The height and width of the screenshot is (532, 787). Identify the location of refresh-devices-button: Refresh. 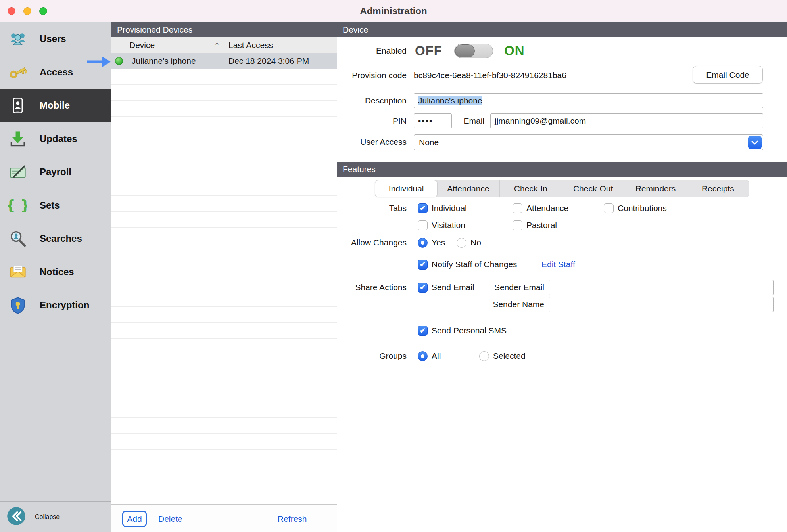
(292, 519).